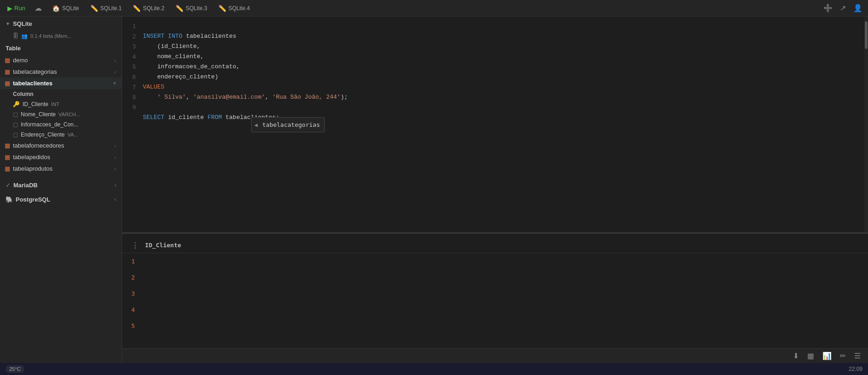 The image size is (868, 375). Describe the element at coordinates (857, 356) in the screenshot. I see `menu-button: ☰` at that location.